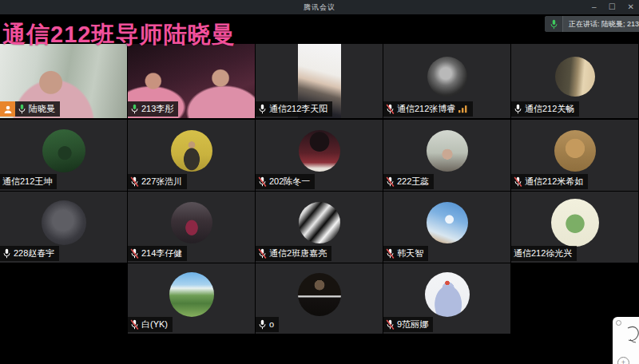  What do you see at coordinates (631, 7) in the screenshot?
I see `close-icon: ✕` at bounding box center [631, 7].